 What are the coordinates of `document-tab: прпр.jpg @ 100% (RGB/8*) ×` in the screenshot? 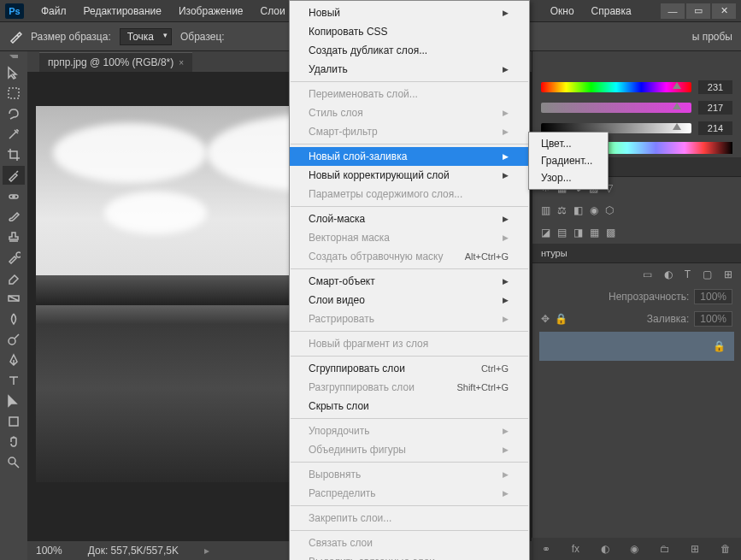 It's located at (116, 62).